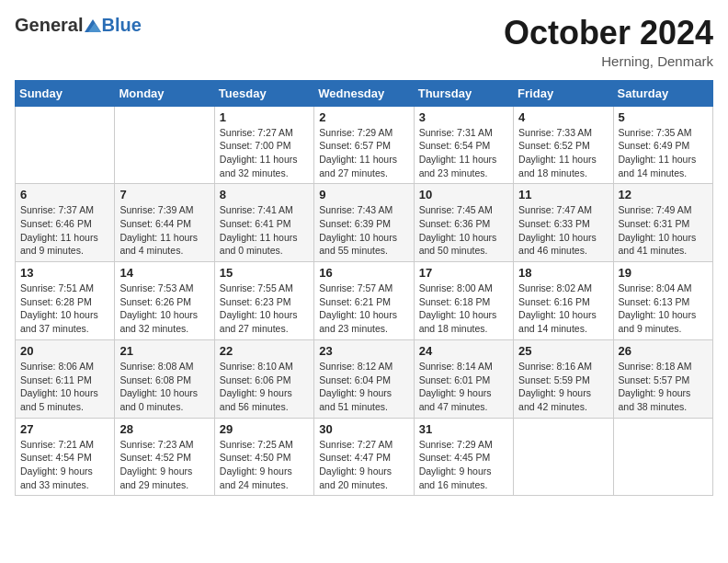 The image size is (728, 563). What do you see at coordinates (463, 302) in the screenshot?
I see `calendar-cell-2-4: 17Sunrise: 8:00 AM Sunset: 6:18 PM Dayli…` at bounding box center [463, 302].